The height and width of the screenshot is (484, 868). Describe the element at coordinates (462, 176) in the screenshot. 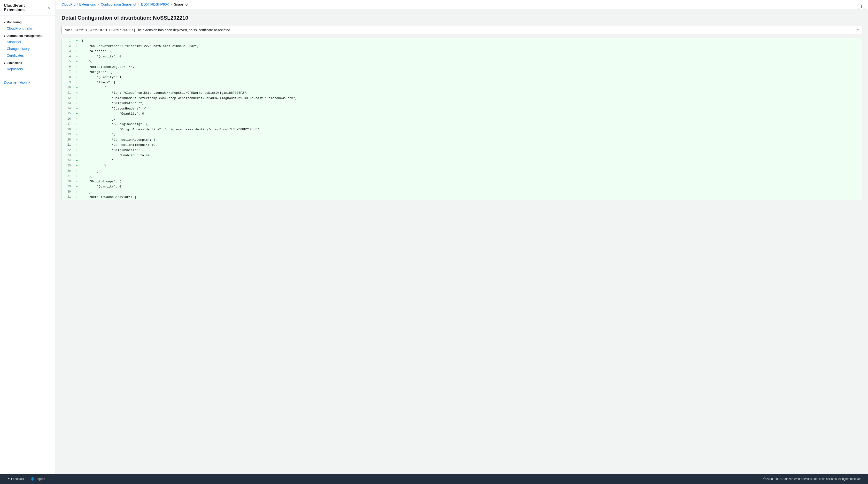

I see `table-row: 27 + },` at that location.